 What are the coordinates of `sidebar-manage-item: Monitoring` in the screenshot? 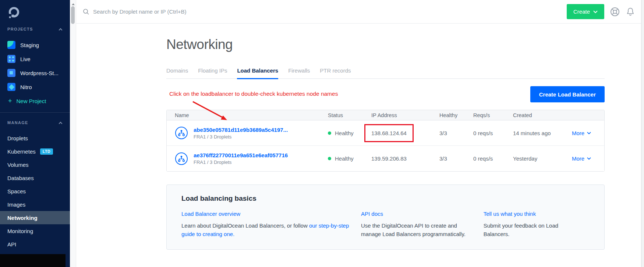 It's located at (35, 231).